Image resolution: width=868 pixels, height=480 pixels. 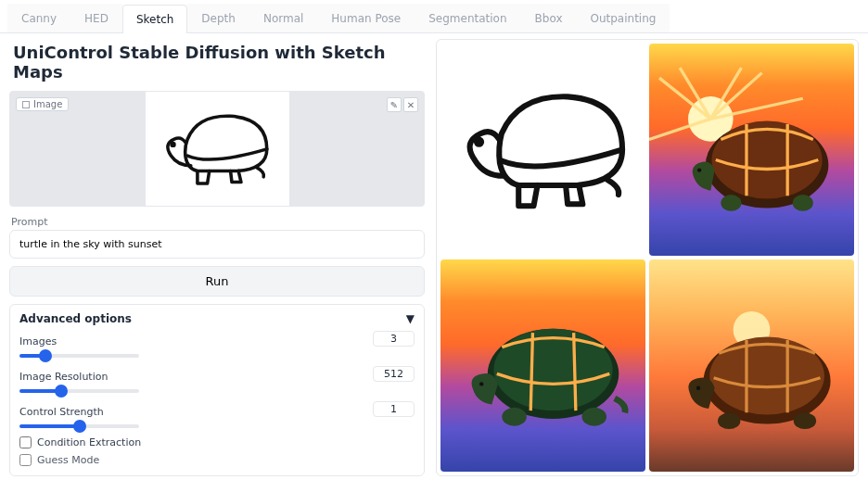 What do you see at coordinates (217, 460) in the screenshot?
I see `guess-mode-checkbox: Guess Mode` at bounding box center [217, 460].